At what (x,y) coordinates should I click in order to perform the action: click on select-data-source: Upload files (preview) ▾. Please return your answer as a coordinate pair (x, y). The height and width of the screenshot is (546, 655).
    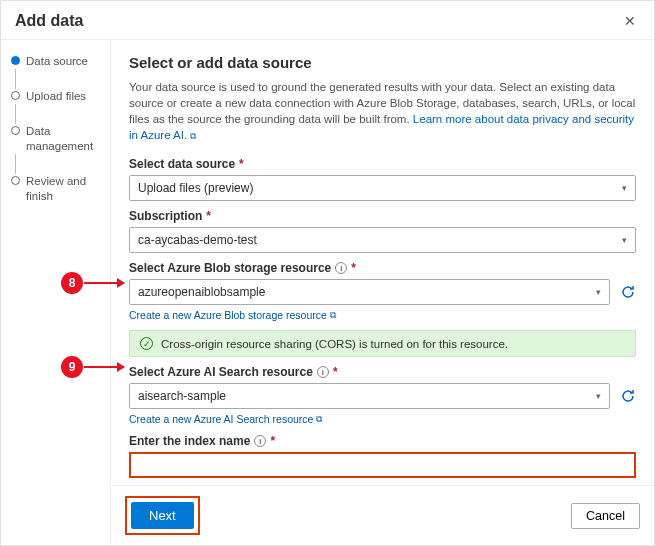
    Looking at the image, I should click on (382, 188).